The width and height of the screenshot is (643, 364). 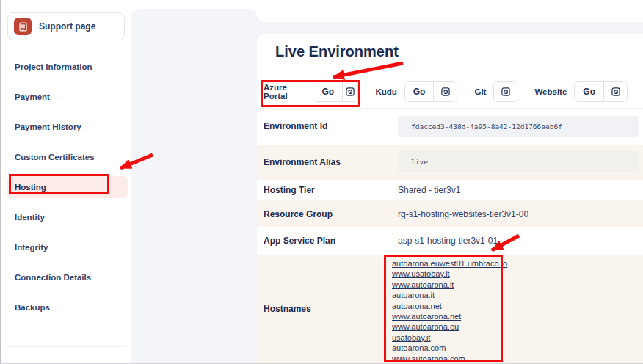 What do you see at coordinates (423, 285) in the screenshot?
I see `hostname-link: www.autoarona.it` at bounding box center [423, 285].